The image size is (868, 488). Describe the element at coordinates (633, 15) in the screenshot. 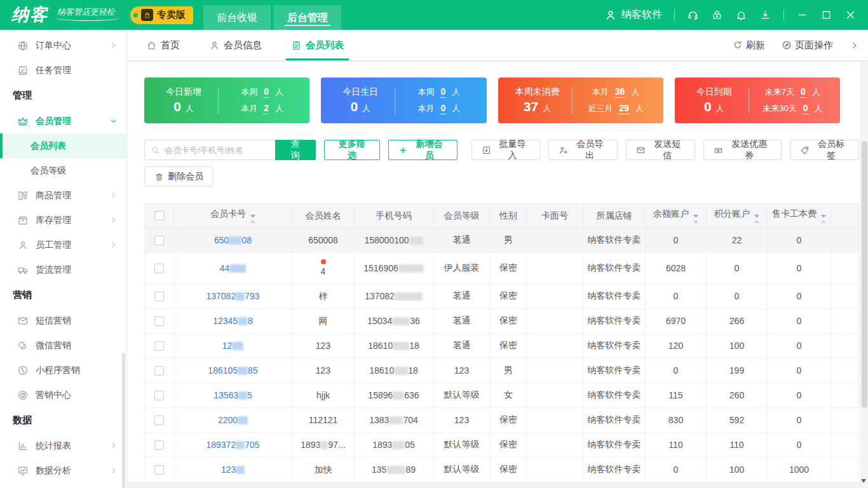

I see `account-button: 纳客软件` at that location.